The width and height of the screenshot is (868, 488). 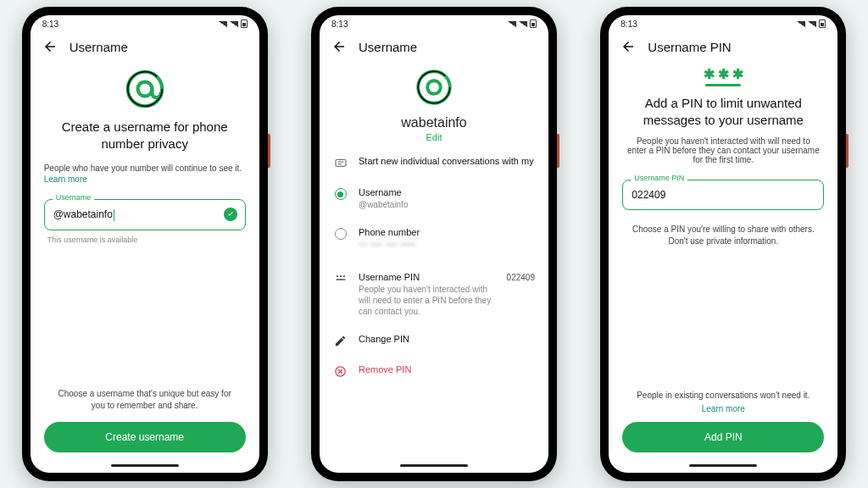 What do you see at coordinates (427, 277) in the screenshot?
I see `pin-row-title: Username PIN` at bounding box center [427, 277].